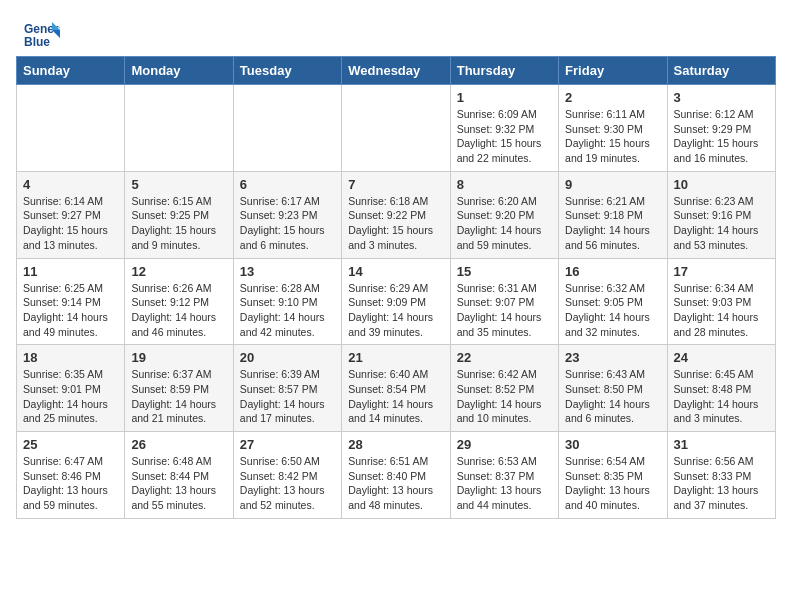  What do you see at coordinates (504, 128) in the screenshot?
I see `calendar-cell: 1Sunrise: 6:09 AMSunset: 9:32 PMDaylight…` at bounding box center [504, 128].